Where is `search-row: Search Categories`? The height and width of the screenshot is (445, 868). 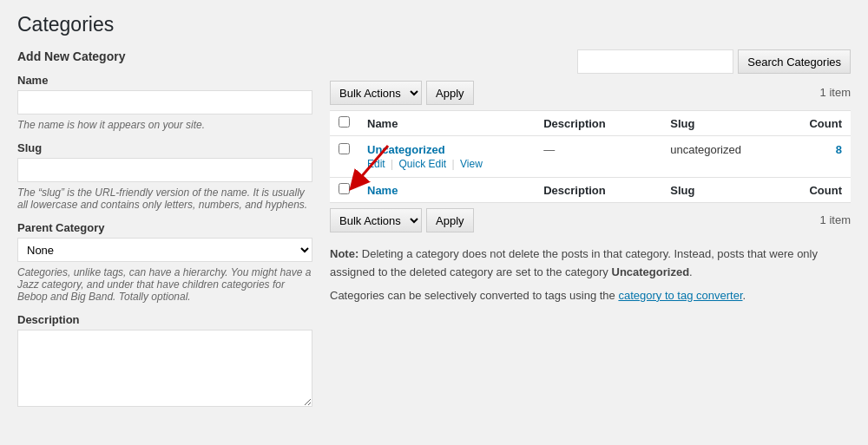
search-row: Search Categories is located at coordinates (590, 62).